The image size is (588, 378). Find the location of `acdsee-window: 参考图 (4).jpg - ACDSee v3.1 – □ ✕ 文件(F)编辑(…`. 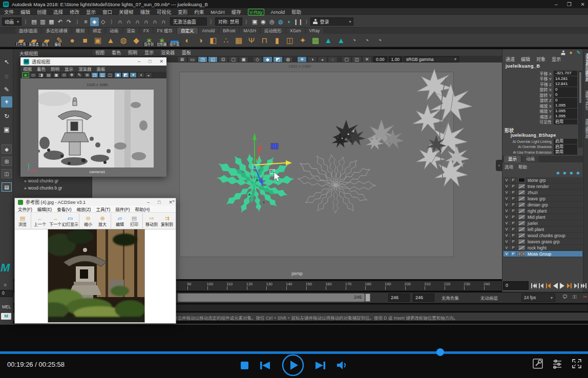

acdsee-window: 参考图 (4).jpg - ACDSee v3.1 – □ ✕ 文件(F)编辑(… is located at coordinates (95, 261).